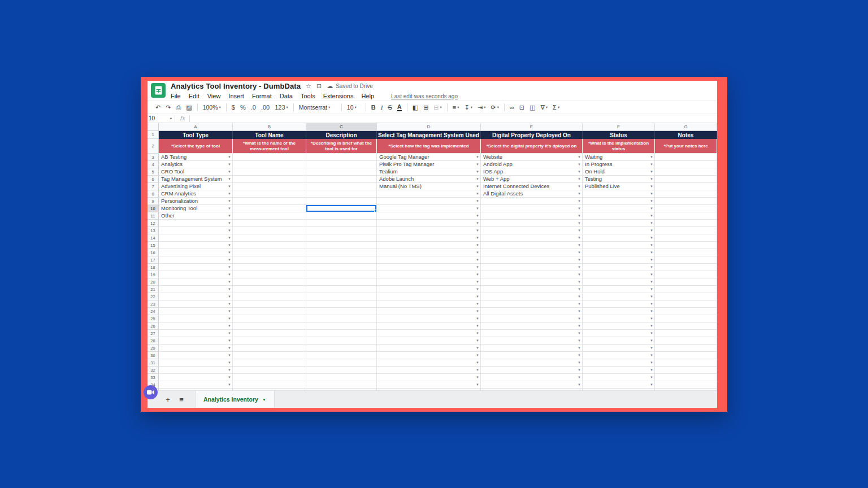 The height and width of the screenshot is (488, 868). Describe the element at coordinates (270, 146) in the screenshot. I see `hint-cell-B: *What is the name of the measurement too…` at that location.